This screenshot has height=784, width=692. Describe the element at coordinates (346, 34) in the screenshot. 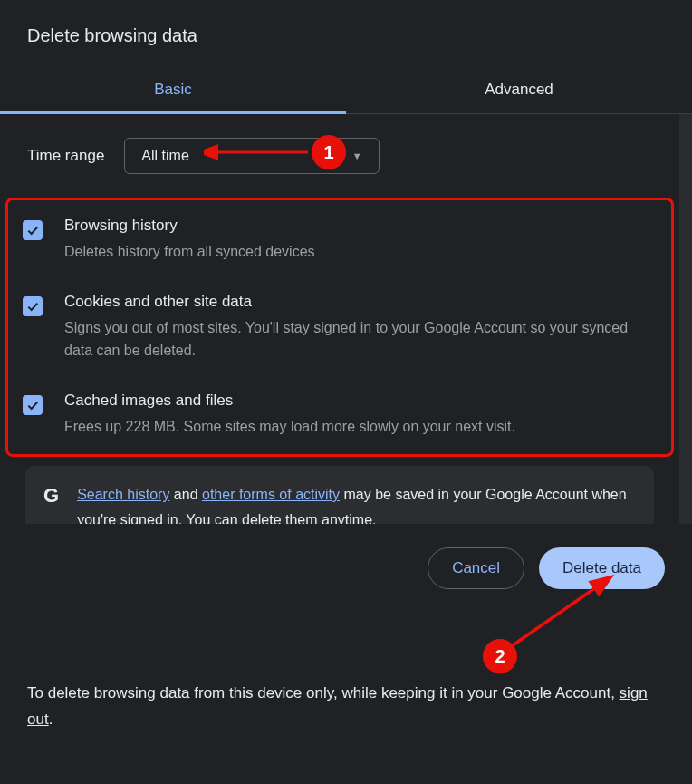

I see `dialog-title: Delete browsing data` at that location.